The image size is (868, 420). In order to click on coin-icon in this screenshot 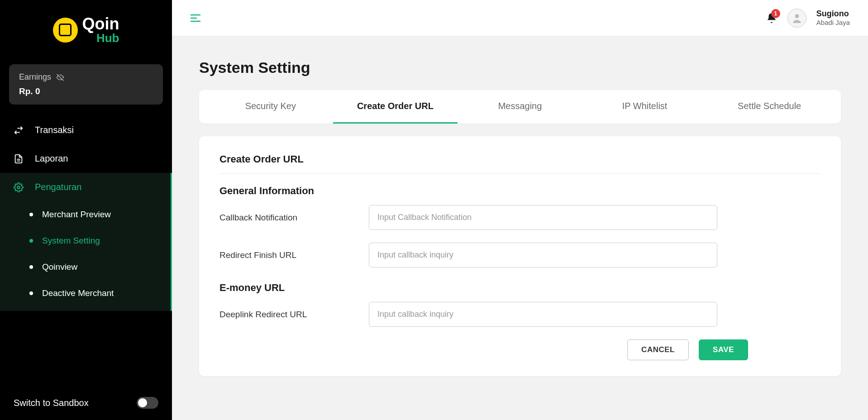, I will do `click(65, 30)`.